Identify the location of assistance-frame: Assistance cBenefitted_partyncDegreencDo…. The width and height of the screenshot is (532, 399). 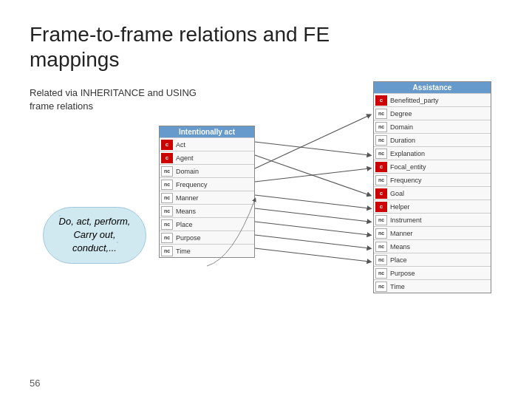
(432, 188).